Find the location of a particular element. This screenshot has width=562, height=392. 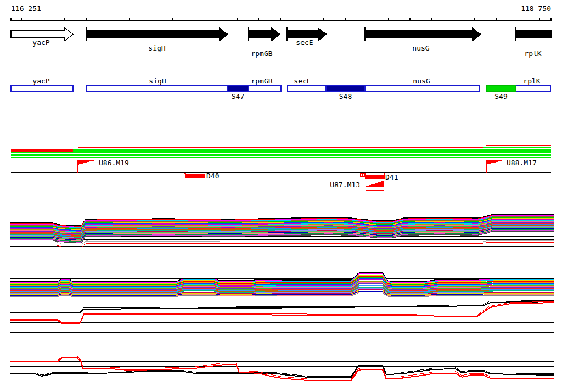

marker-label-D41: D41 is located at coordinates (392, 177).